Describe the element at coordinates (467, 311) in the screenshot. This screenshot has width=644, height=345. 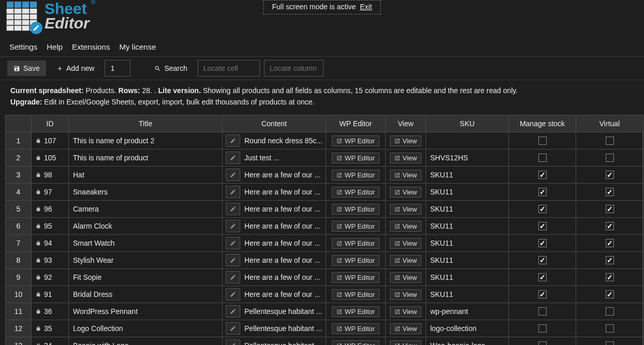
I see `cell-sku: wp-pennant` at that location.